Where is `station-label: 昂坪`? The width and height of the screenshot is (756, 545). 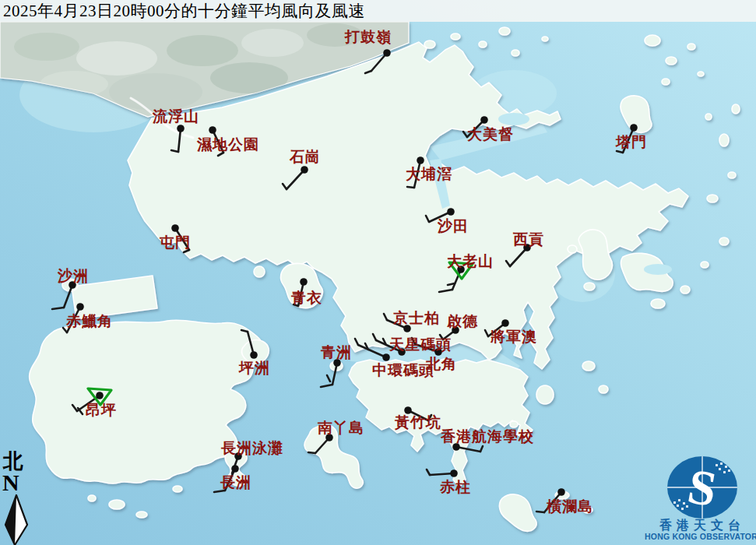 station-label: 昂坪 is located at coordinates (101, 410).